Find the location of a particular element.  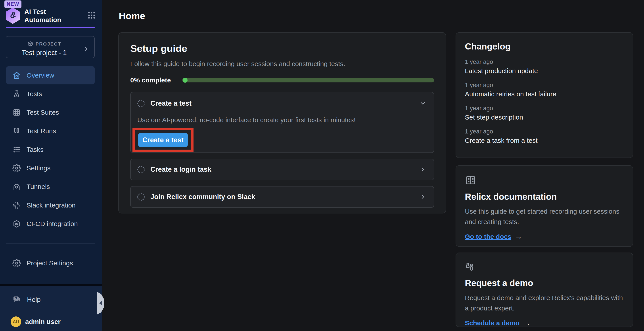

setup-guide-title: Setup guide is located at coordinates (282, 49).